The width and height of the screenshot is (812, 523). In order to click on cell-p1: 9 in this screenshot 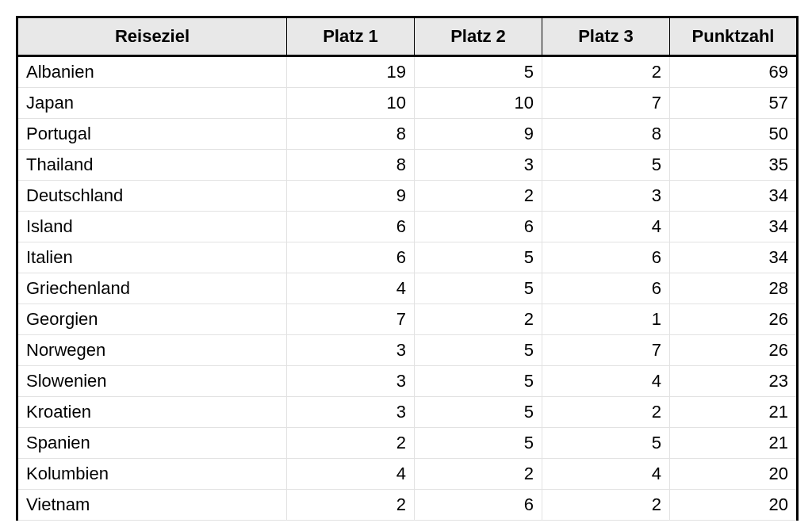, I will do `click(350, 197)`.